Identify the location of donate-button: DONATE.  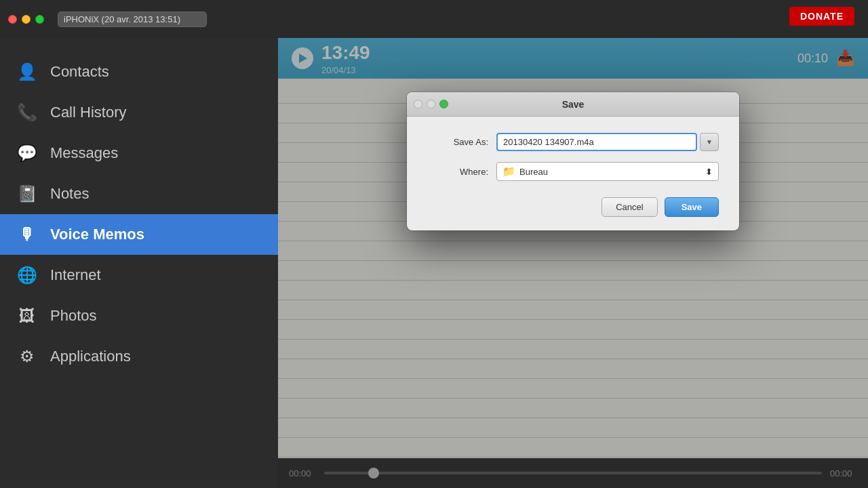
(822, 16).